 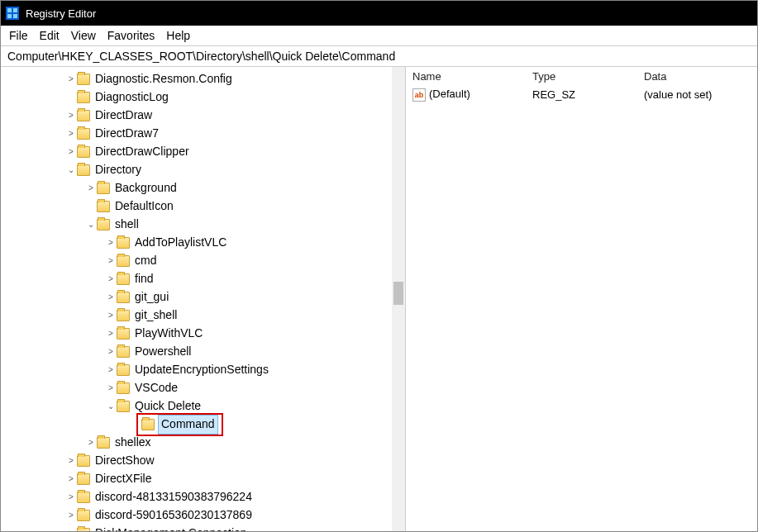 I want to click on tree-node: >UpdateEncryptionSettings, so click(x=197, y=370).